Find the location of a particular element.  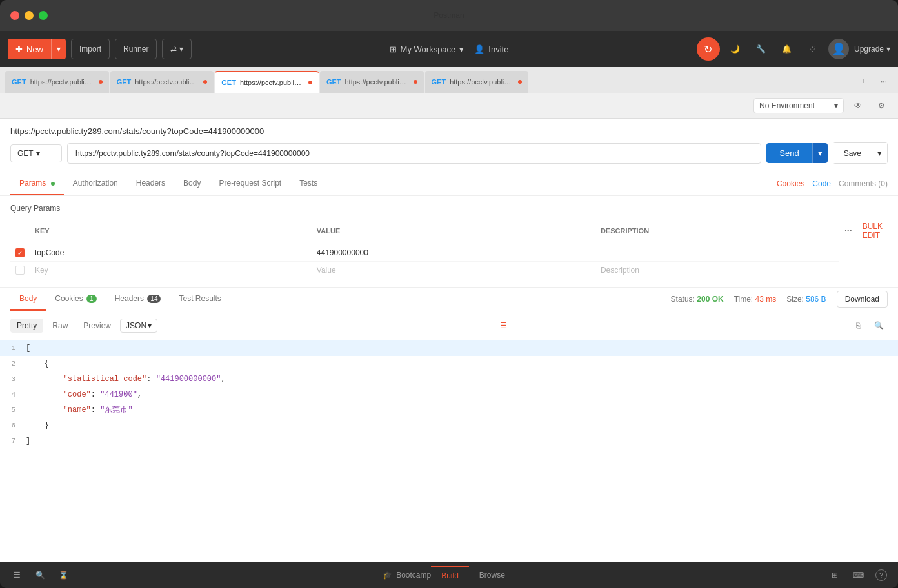

workspace-button: ⊞ My Workspace ▾ is located at coordinates (427, 49).